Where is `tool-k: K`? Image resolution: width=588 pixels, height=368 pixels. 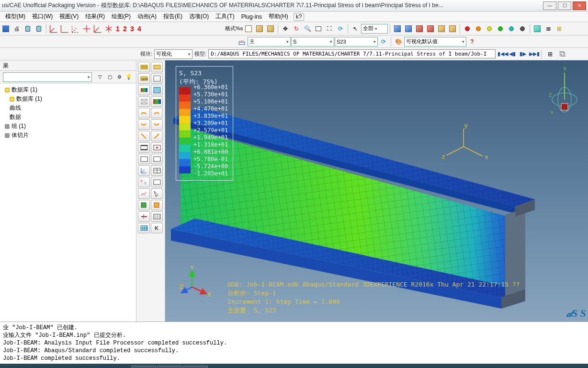 tool-k: K is located at coordinates (157, 228).